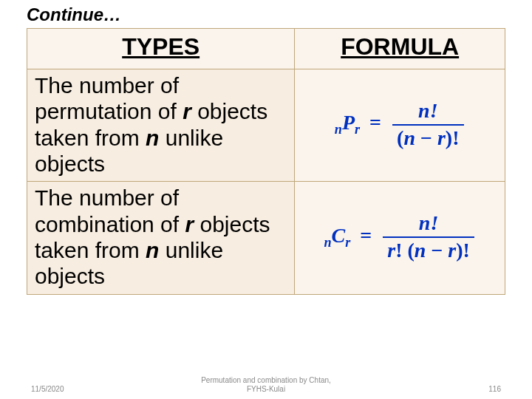 The width and height of the screenshot is (532, 399). Describe the element at coordinates (495, 389) in the screenshot. I see `footer-page-number: 116` at that location.